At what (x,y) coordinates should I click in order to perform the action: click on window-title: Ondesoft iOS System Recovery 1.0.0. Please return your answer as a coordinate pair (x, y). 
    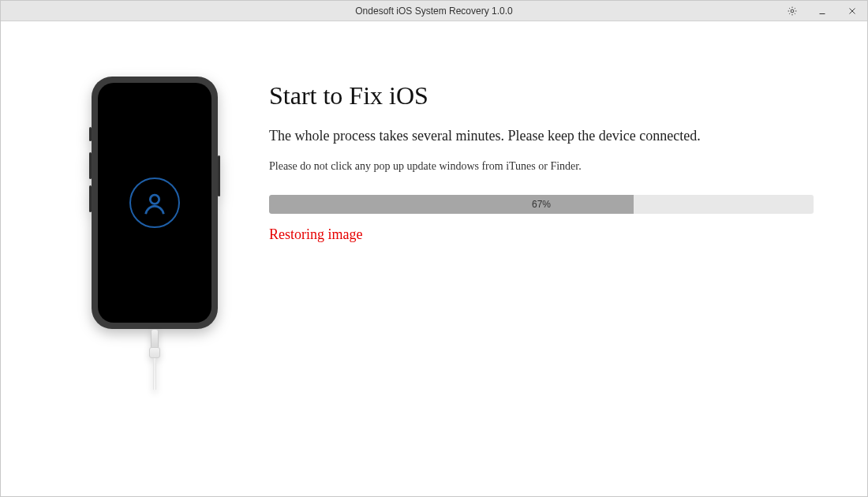
    Looking at the image, I should click on (434, 11).